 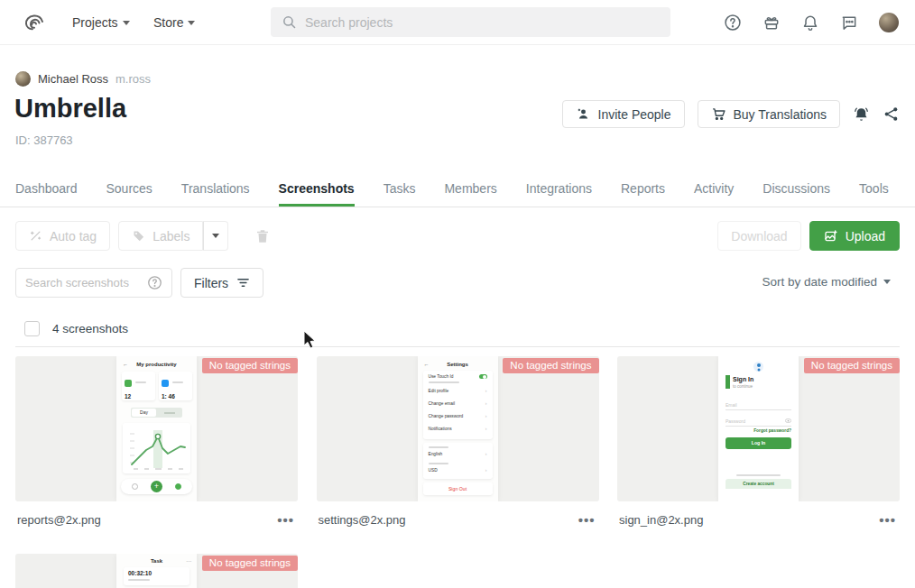 I want to click on filters-label: Filters, so click(x=211, y=283).